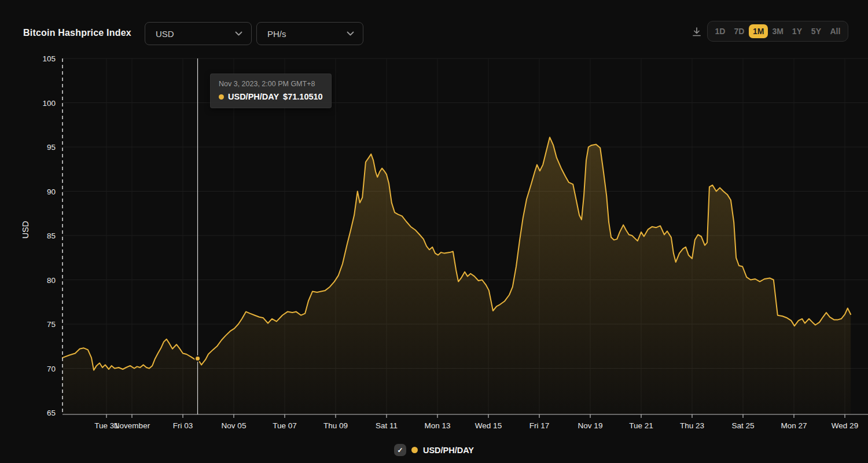 The width and height of the screenshot is (868, 463). I want to click on x-axis-label: Sat 11, so click(387, 426).